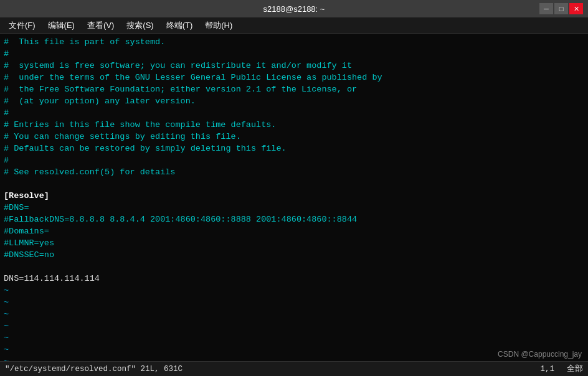 The width and height of the screenshot is (588, 376). Describe the element at coordinates (294, 101) in the screenshot. I see `terminal-line: # (at your option) any later version.` at that location.